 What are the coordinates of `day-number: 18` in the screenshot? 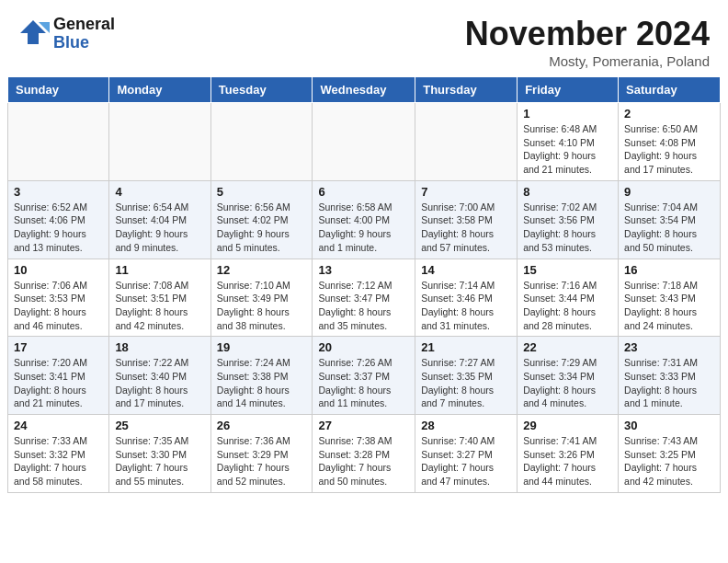 It's located at (160, 348).